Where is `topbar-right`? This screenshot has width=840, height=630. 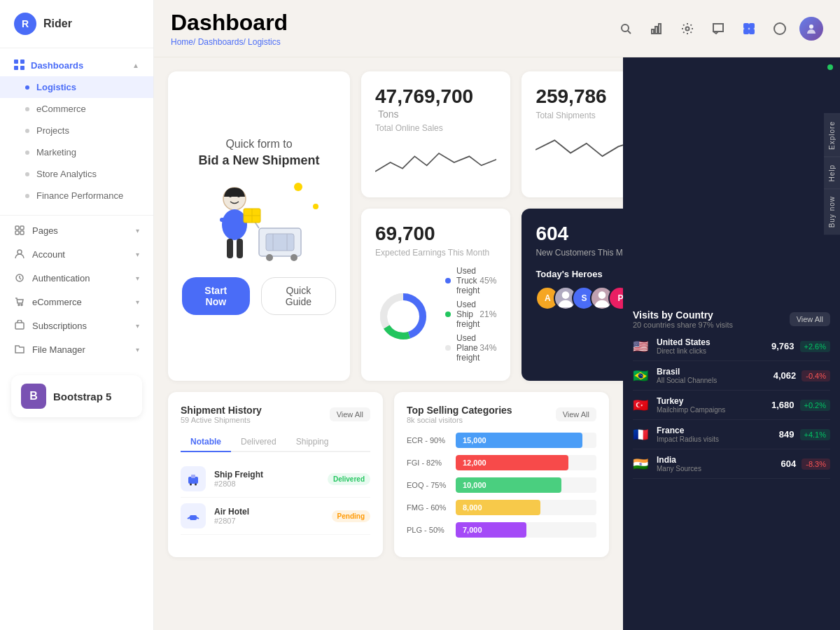 topbar-right is located at coordinates (719, 29).